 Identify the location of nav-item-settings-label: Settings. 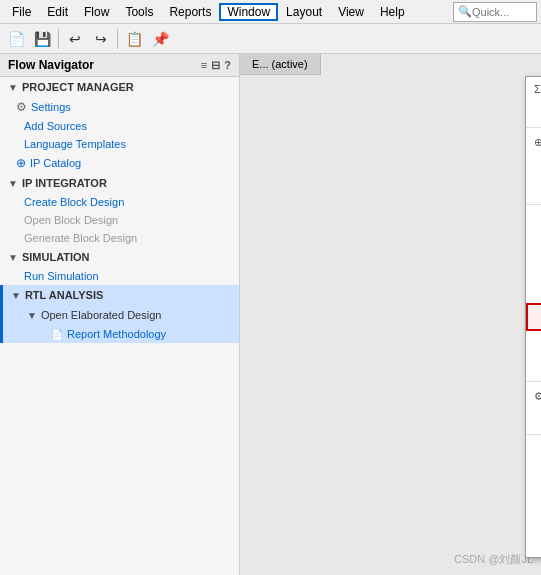
(51, 107).